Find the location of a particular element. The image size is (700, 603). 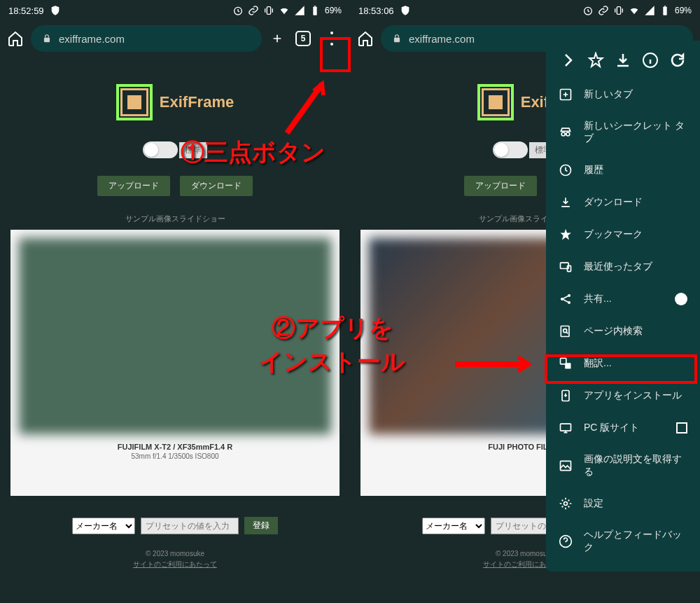

incognito-icon is located at coordinates (566, 132).